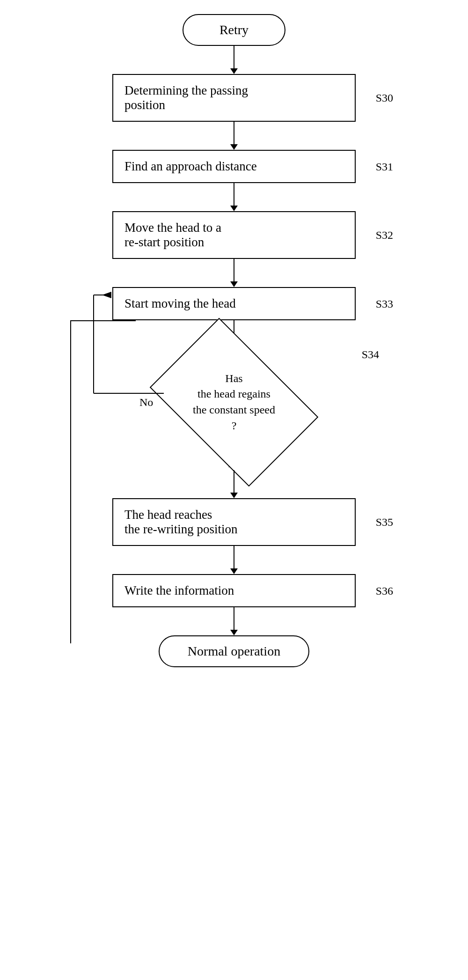 This screenshot has height=980, width=468. What do you see at coordinates (385, 167) in the screenshot?
I see `s31-step-label: S31` at bounding box center [385, 167].